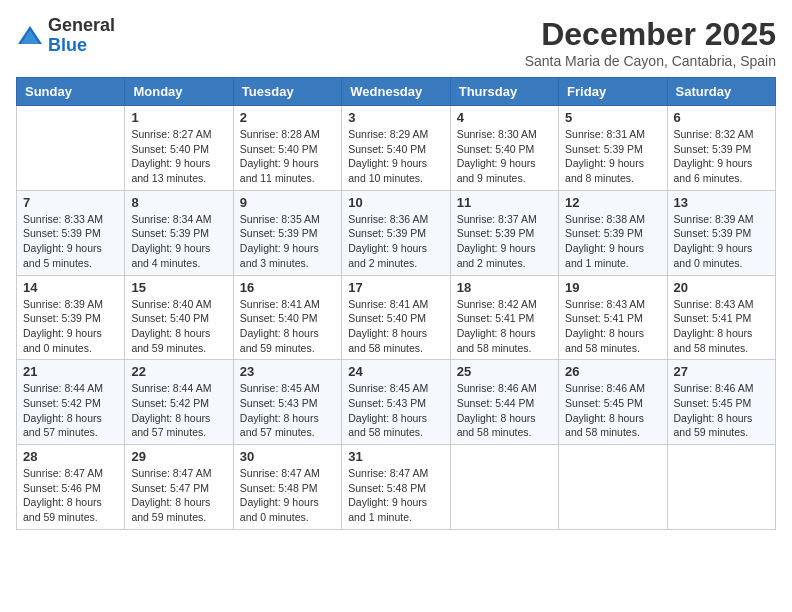 The image size is (792, 612). I want to click on day-number: 14, so click(70, 288).